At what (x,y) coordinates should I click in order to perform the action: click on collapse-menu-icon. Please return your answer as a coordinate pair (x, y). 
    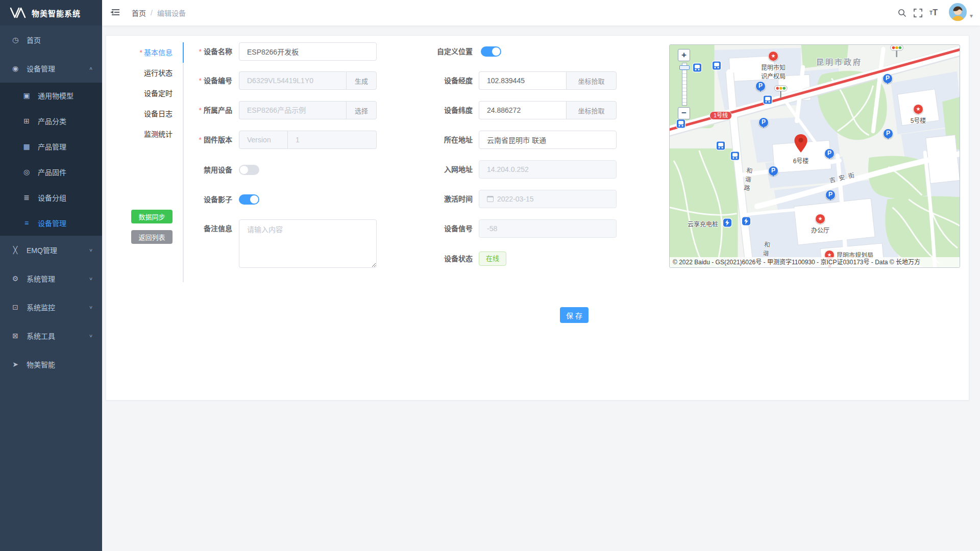
    Looking at the image, I should click on (115, 13).